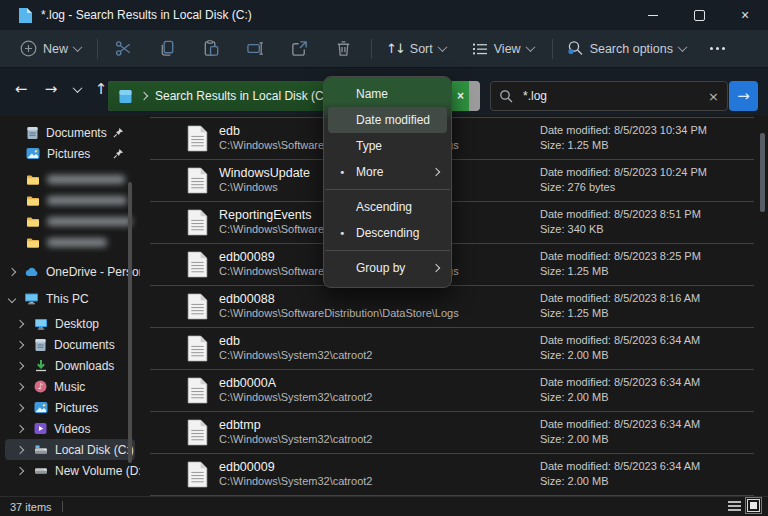 The image size is (768, 516). What do you see at coordinates (388, 120) in the screenshot?
I see `menu-item-date-modified: Date modified` at bounding box center [388, 120].